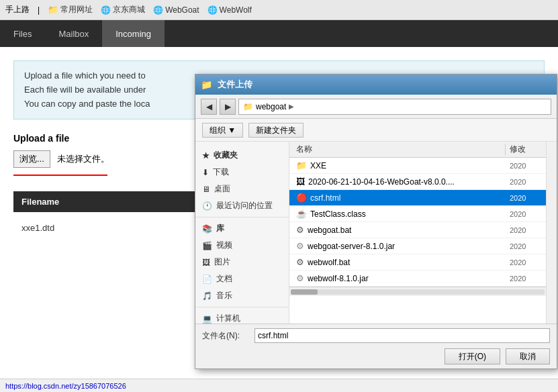 The image size is (558, 392). What do you see at coordinates (418, 198) in the screenshot?
I see `file-item-csrf: 🔴 csrf.html 2020` at bounding box center [418, 198].